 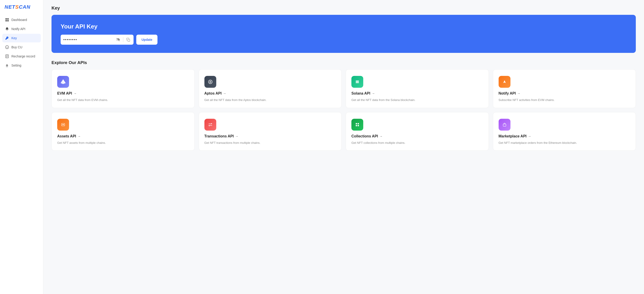 I want to click on api-card-collections-desc: Get NFT collections from multiple chains…, so click(x=417, y=143).